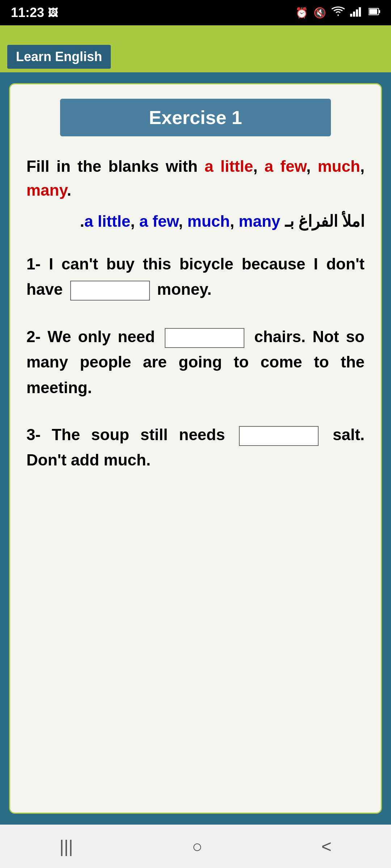 Image resolution: width=391 pixels, height=868 pixels. Describe the element at coordinates (196, 846) in the screenshot. I see `nav-bar: ||| ○ <` at that location.